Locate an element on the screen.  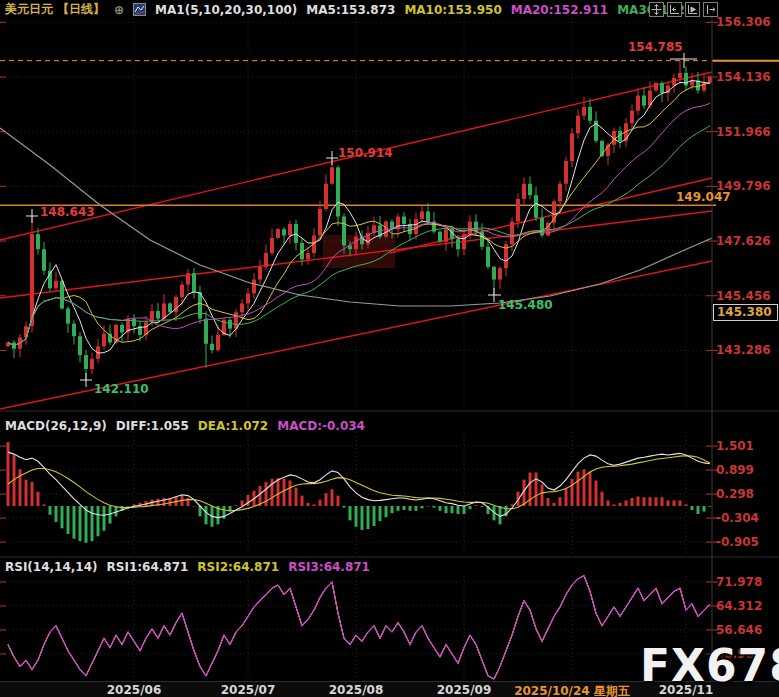
macd-diff-value: DIFF:1.055 is located at coordinates (152, 426).